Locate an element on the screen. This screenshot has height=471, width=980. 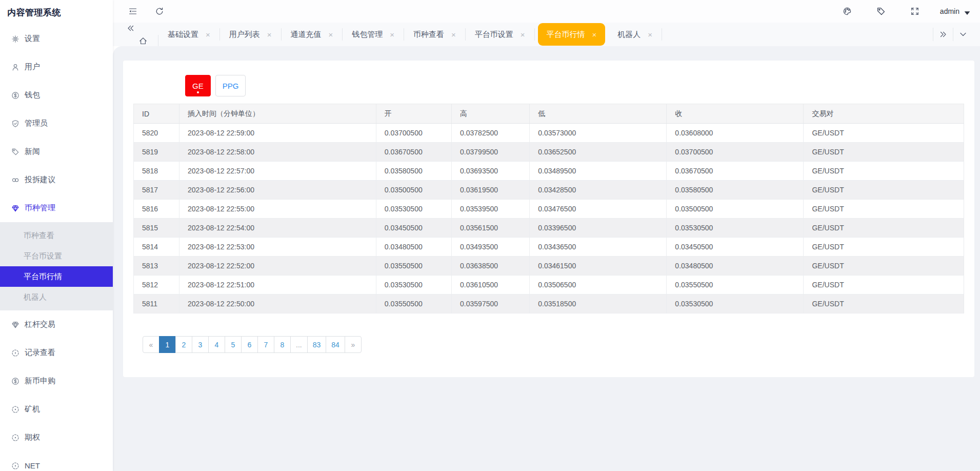
page-button: 6 is located at coordinates (249, 345).